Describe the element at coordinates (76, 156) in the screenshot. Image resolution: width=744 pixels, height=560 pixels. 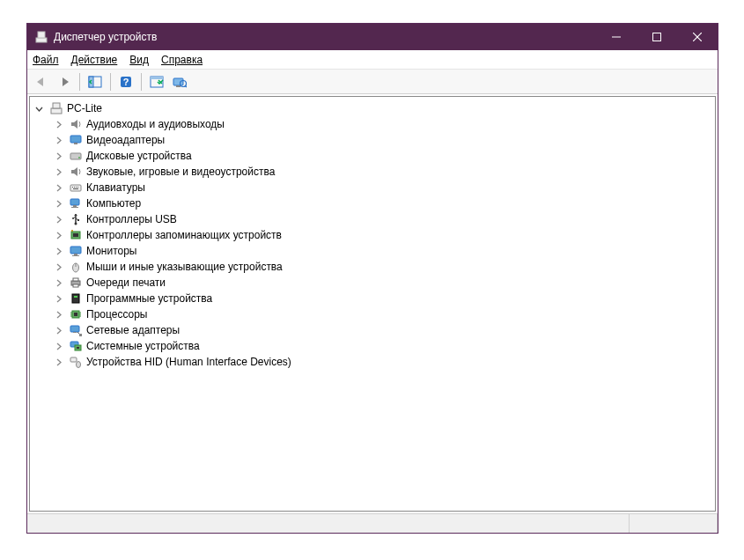
I see `disk-icon` at that location.